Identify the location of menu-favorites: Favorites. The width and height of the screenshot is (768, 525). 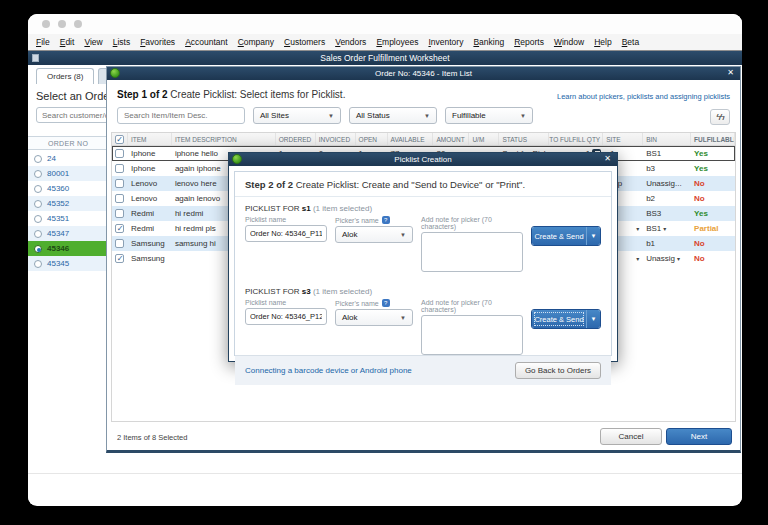
(158, 42).